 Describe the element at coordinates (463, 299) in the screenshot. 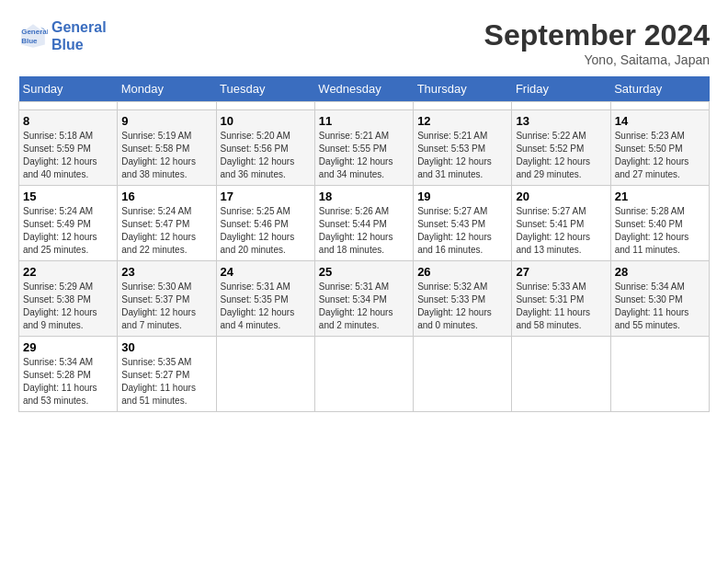

I see `calendar-cell: 26Sunrise: 5:32 AMSunset: 5:33 PMDayligh…` at that location.